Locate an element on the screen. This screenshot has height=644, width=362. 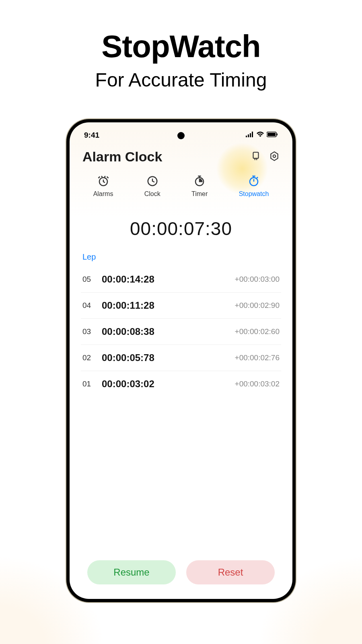
lap-number: 02 is located at coordinates (92, 358).